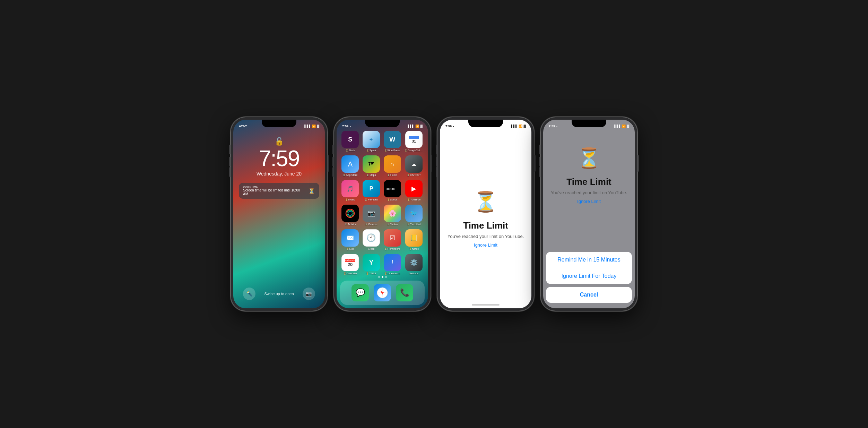  What do you see at coordinates (350, 215) in the screenshot?
I see `app-activity: Activity` at bounding box center [350, 215].